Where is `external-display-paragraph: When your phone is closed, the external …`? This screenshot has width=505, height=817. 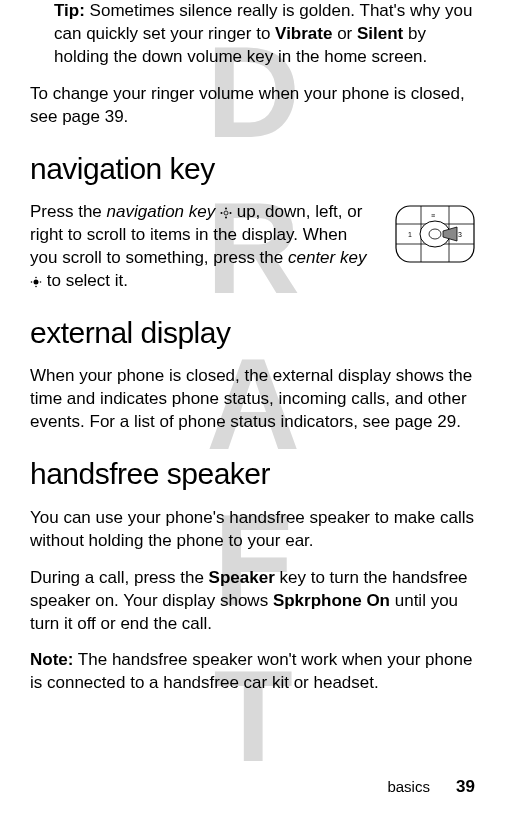 external-display-paragraph: When your phone is closed, the external … is located at coordinates (252, 400).